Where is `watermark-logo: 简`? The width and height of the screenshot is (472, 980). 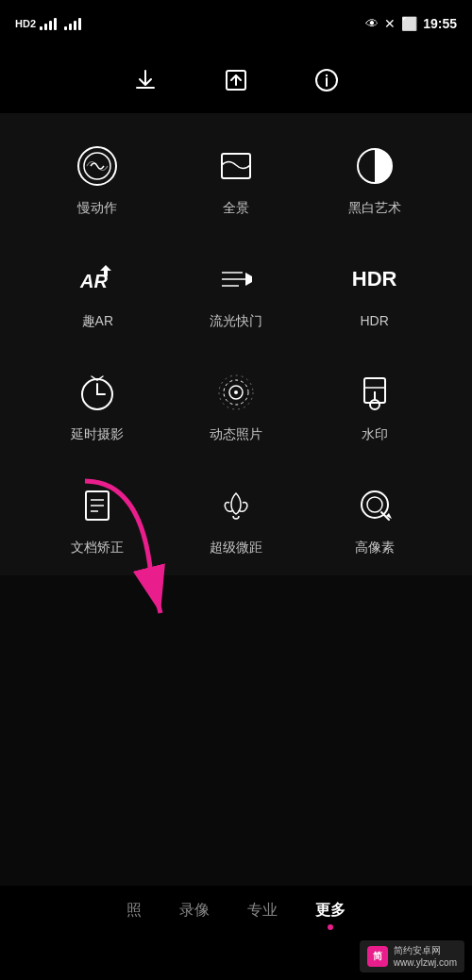
watermark-logo: 简 is located at coordinates (378, 956).